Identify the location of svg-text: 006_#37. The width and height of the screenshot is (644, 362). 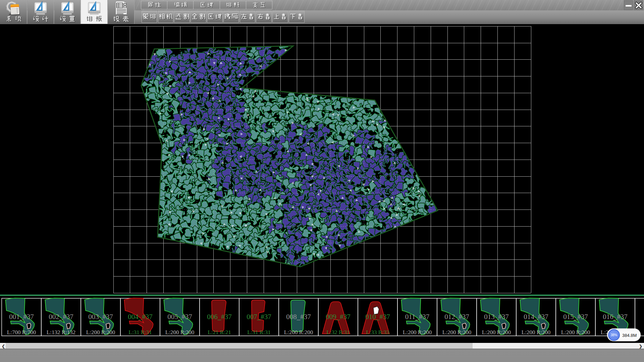
(219, 317).